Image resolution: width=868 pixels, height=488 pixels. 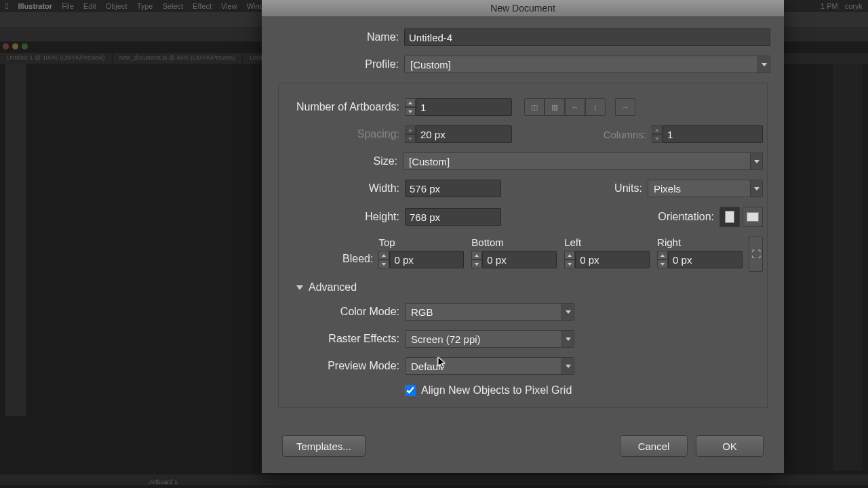 What do you see at coordinates (117, 6) in the screenshot?
I see `menu-object: Object` at bounding box center [117, 6].